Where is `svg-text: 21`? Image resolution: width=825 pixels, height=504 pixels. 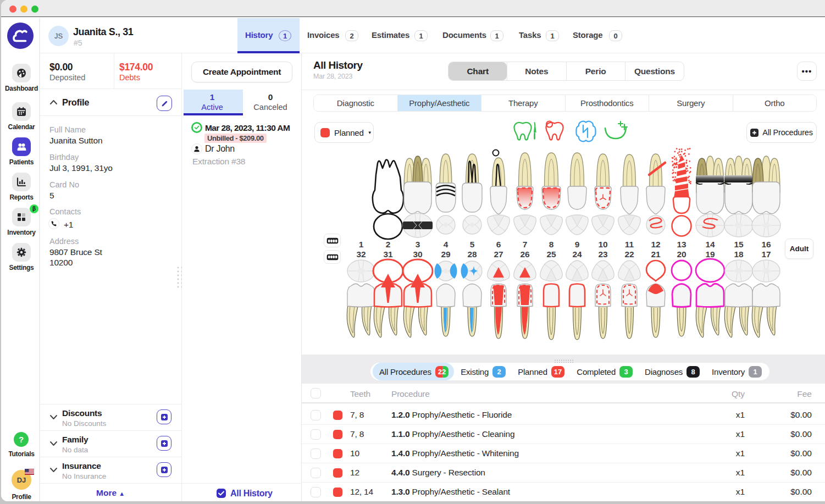 svg-text: 21 is located at coordinates (656, 254).